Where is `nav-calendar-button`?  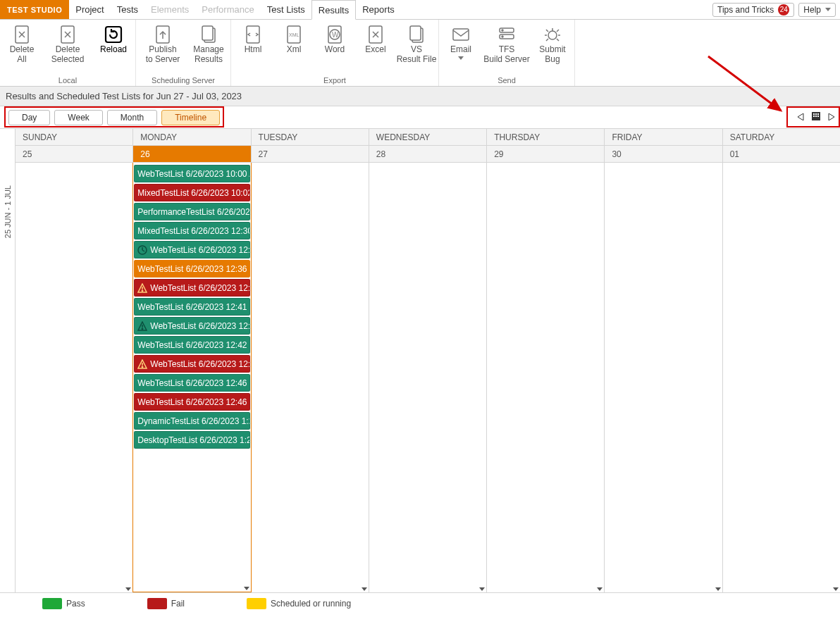 nav-calendar-button is located at coordinates (816, 117).